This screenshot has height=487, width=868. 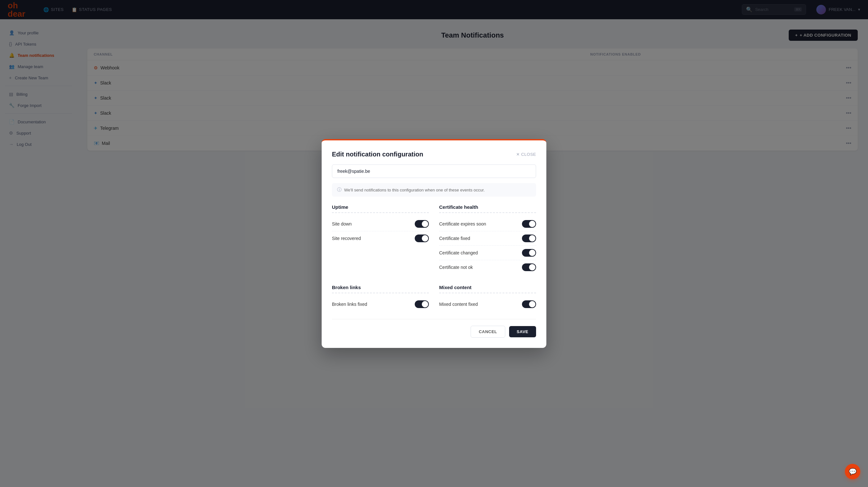 I want to click on certificate-title: Certificate health, so click(x=488, y=209).